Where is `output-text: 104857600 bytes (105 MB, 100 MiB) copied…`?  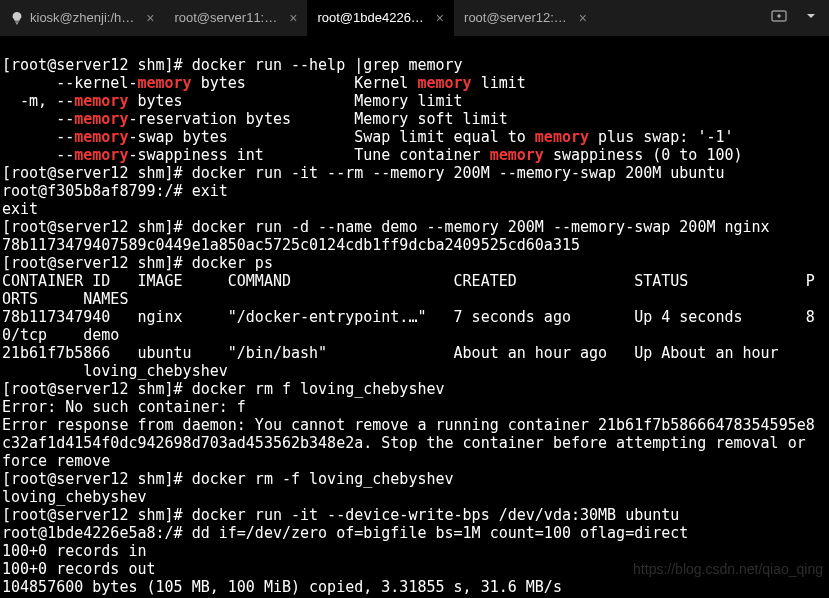
output-text: 104857600 bytes (105 MB, 100 MiB) copied… is located at coordinates (282, 587).